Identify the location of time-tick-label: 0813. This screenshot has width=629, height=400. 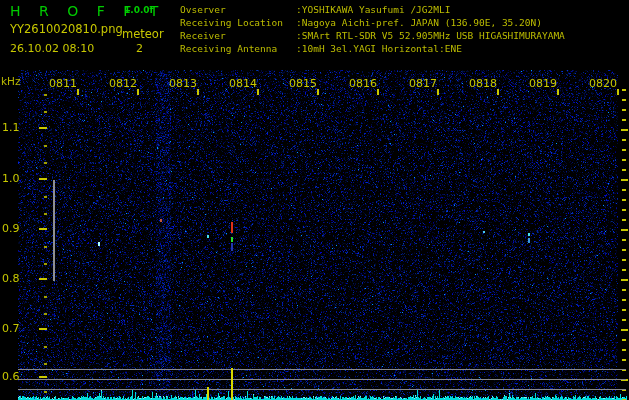
(174, 84).